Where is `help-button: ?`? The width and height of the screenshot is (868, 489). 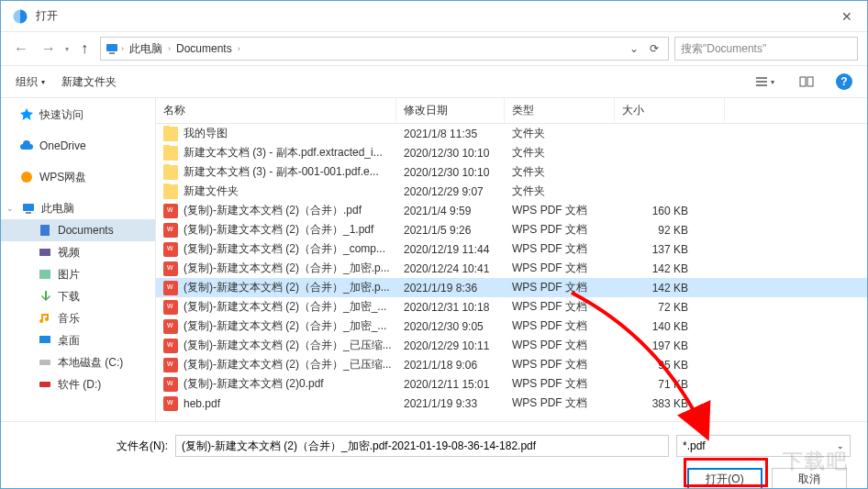
help-button: ? is located at coordinates (844, 82).